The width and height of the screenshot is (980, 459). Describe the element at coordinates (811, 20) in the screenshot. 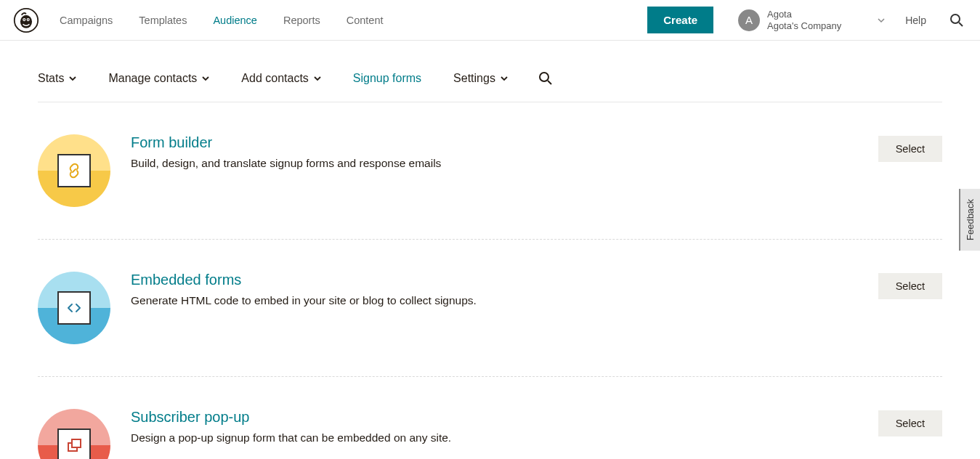

I see `account-menu: A Agota Agota's Company` at that location.